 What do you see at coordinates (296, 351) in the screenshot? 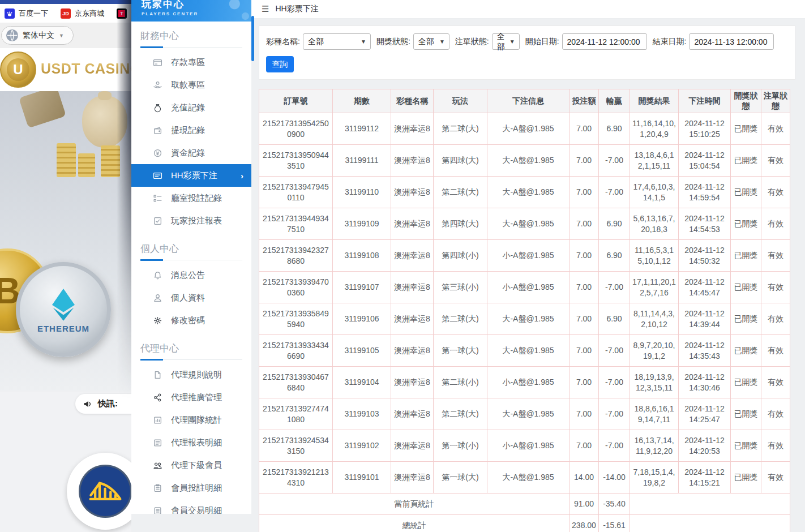
I see `table-cell: 2152173139334346690` at bounding box center [296, 351].